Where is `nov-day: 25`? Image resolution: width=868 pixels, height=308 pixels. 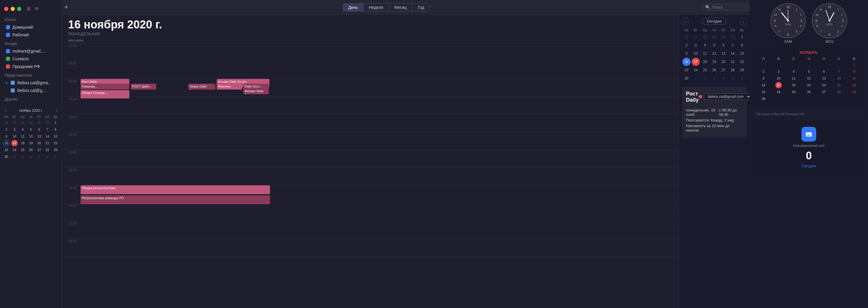 nov-day: 25 is located at coordinates (794, 92).